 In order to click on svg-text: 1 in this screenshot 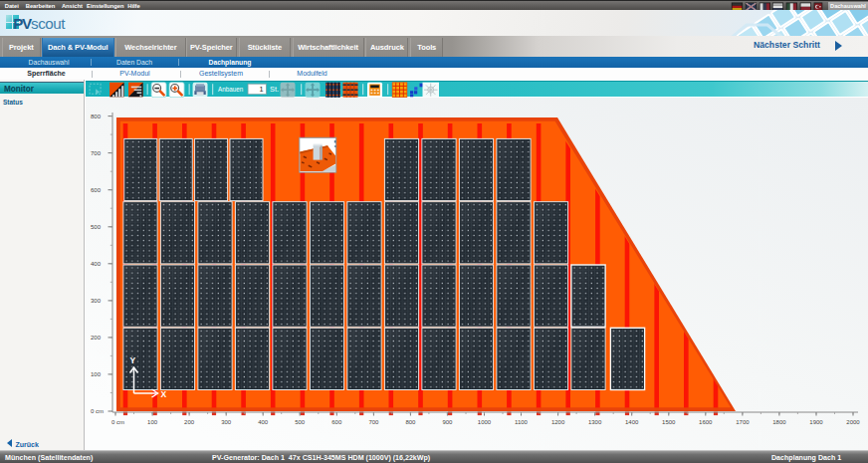, I will do `click(261, 90)`.